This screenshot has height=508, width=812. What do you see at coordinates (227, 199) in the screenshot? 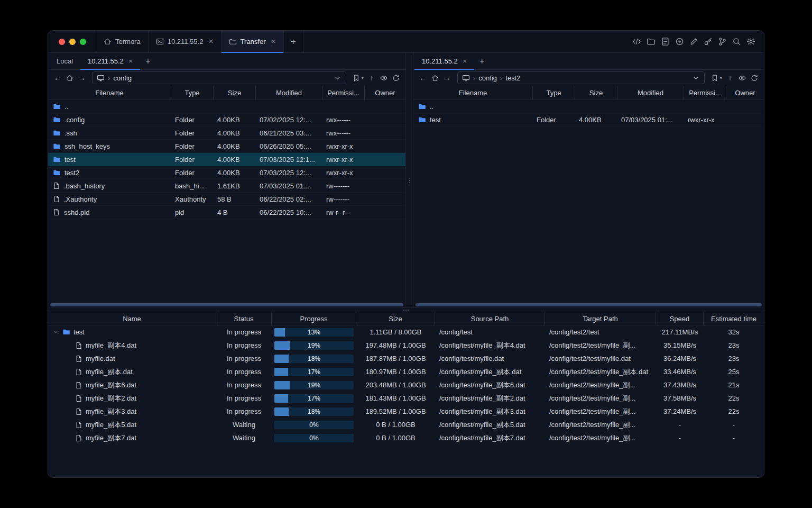
I see `file-row: .Xauthority Xauthority 58 B 06/22/2025 0…` at bounding box center [227, 199].